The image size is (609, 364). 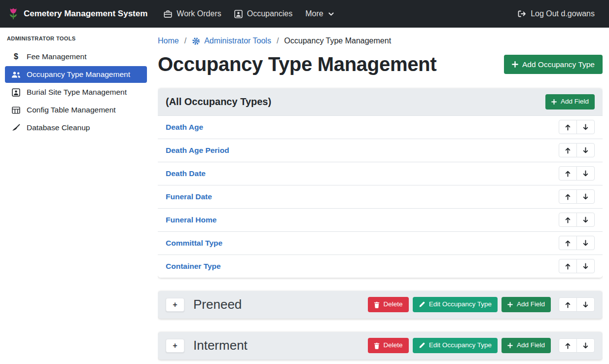 What do you see at coordinates (58, 128) in the screenshot?
I see `sidebar-item-label: Database Cleanup` at bounding box center [58, 128].